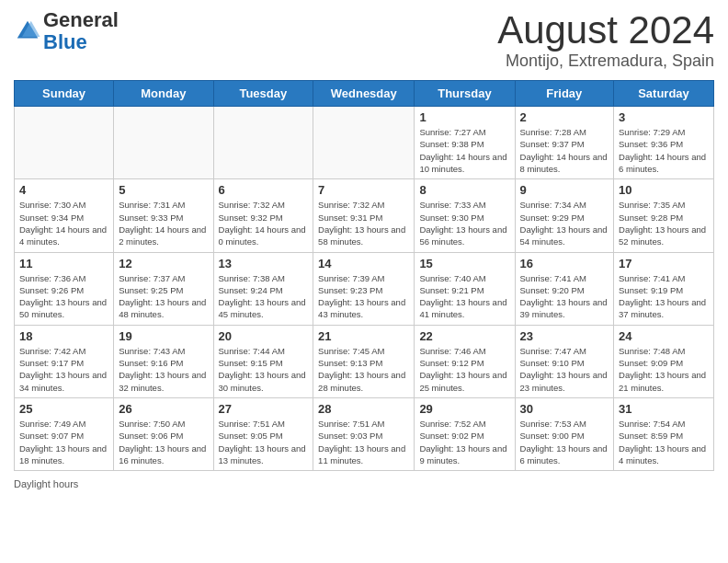  What do you see at coordinates (64, 190) in the screenshot?
I see `day-number: 4` at bounding box center [64, 190].